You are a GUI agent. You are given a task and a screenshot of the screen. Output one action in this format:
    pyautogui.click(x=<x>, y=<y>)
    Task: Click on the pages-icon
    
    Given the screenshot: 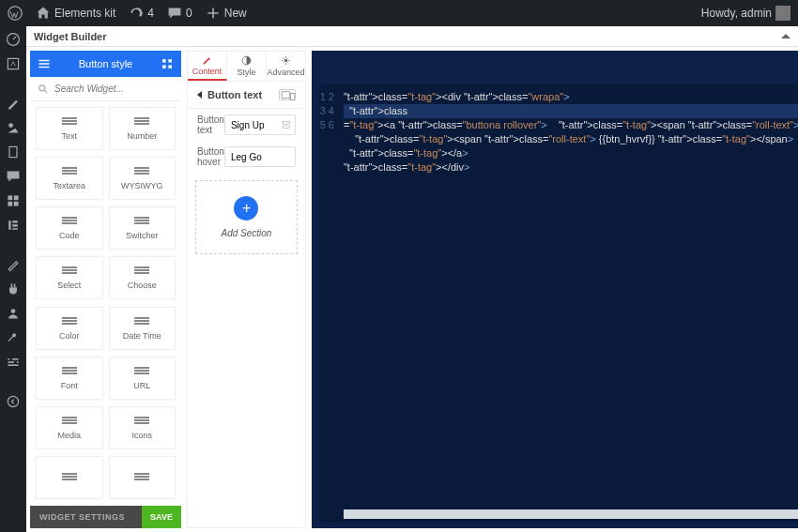 What is the action you would take?
    pyautogui.click(x=13, y=152)
    